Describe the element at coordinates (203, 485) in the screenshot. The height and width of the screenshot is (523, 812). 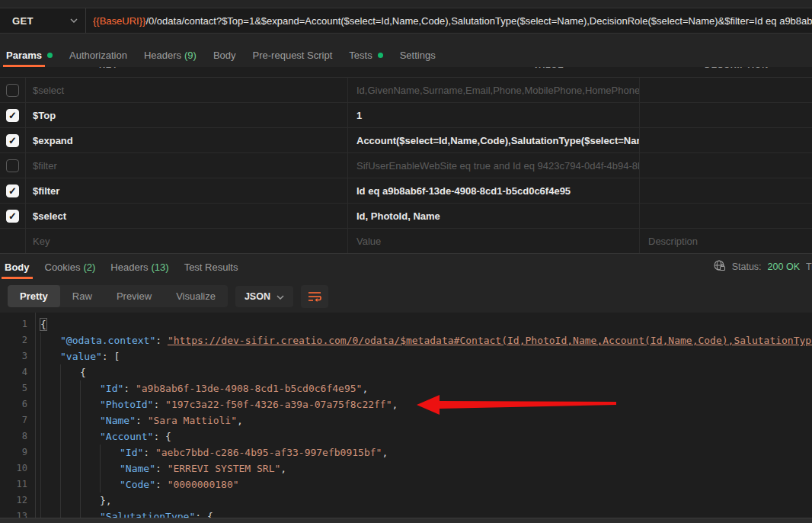
I see `code-token: "0000000180"` at that location.